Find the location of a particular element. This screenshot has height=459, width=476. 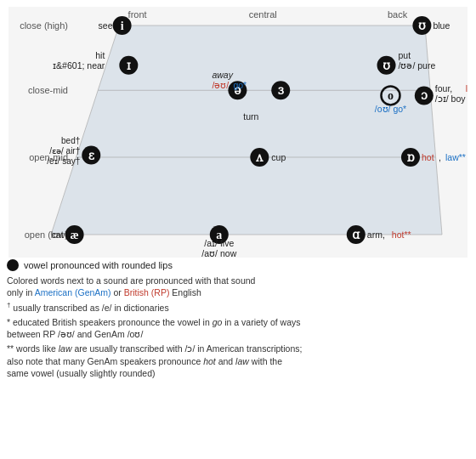

svg-text: turn is located at coordinates (251, 116).